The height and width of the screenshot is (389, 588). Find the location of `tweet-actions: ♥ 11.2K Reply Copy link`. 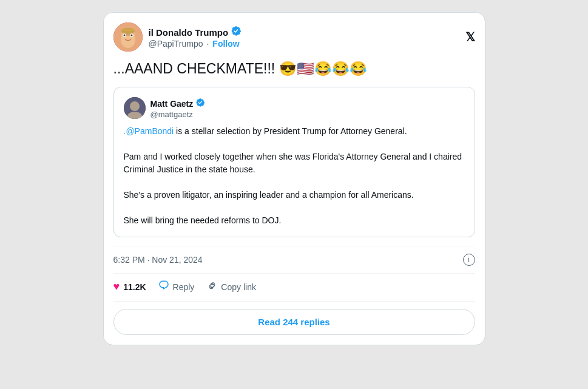

tweet-actions: ♥ 11.2K Reply Copy link is located at coordinates (294, 291).